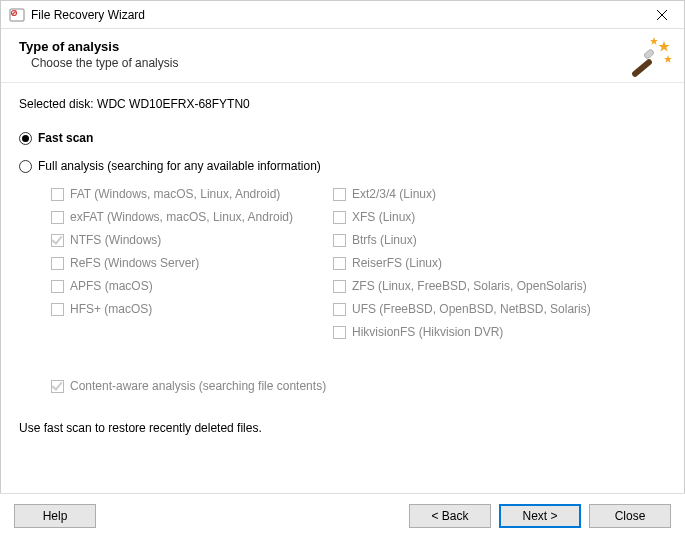 This screenshot has height=538, width=685. What do you see at coordinates (111, 309) in the screenshot?
I see `filesystem-label: HFS+ (macOS)` at bounding box center [111, 309].